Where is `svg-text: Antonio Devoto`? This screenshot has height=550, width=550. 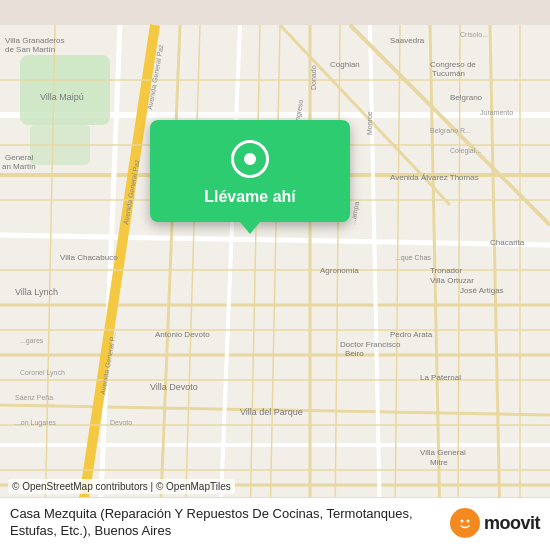 svg-text: Antonio Devoto is located at coordinates (182, 334).